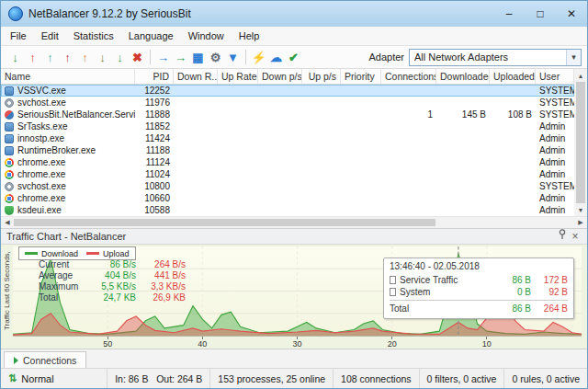 The width and height of the screenshot is (588, 389). Describe the element at coordinates (322, 76) in the screenshot. I see `column-header-up_ps: Up p/s` at that location.